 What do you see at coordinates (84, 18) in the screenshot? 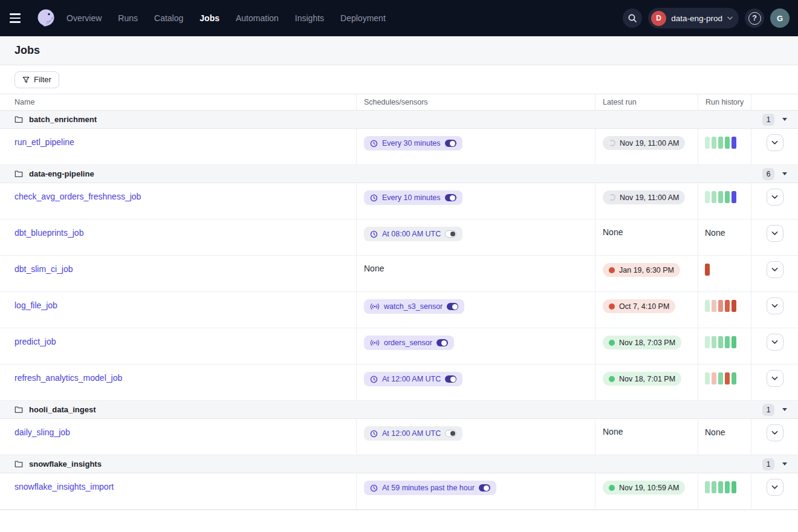
I see `nav-item-overview: Overview` at bounding box center [84, 18].